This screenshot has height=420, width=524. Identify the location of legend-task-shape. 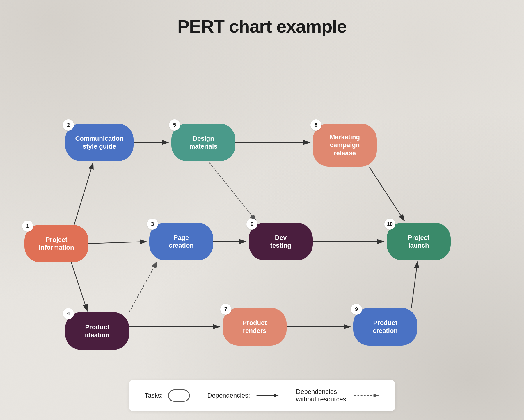
(179, 396).